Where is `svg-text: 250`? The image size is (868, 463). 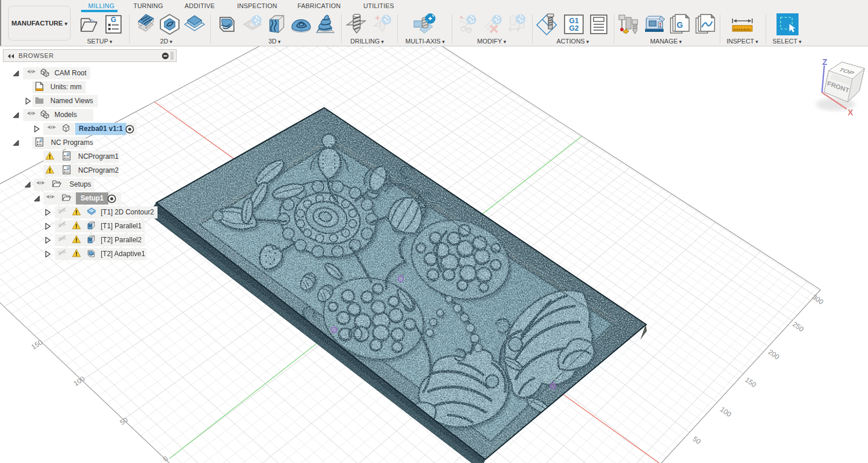 svg-text: 250 is located at coordinates (798, 327).